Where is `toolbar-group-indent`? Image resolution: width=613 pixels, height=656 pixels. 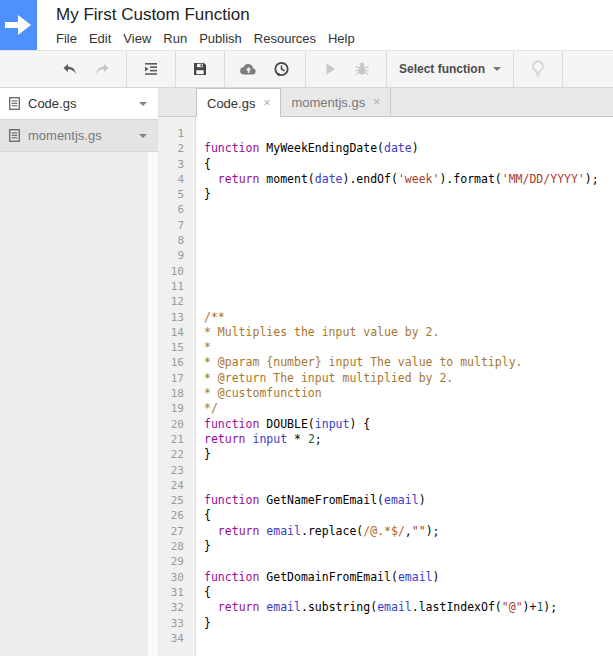
toolbar-group-indent is located at coordinates (152, 69).